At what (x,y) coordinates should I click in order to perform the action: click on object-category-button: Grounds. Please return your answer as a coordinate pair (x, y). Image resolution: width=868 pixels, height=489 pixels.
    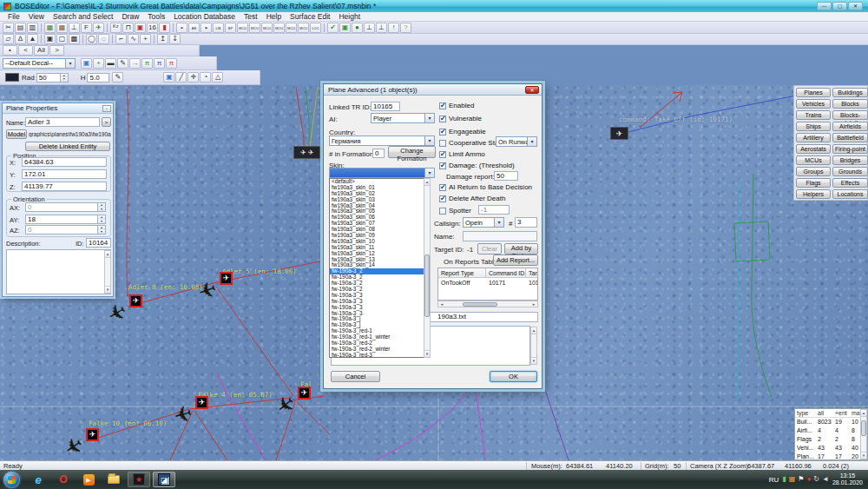
    Looking at the image, I should click on (851, 172).